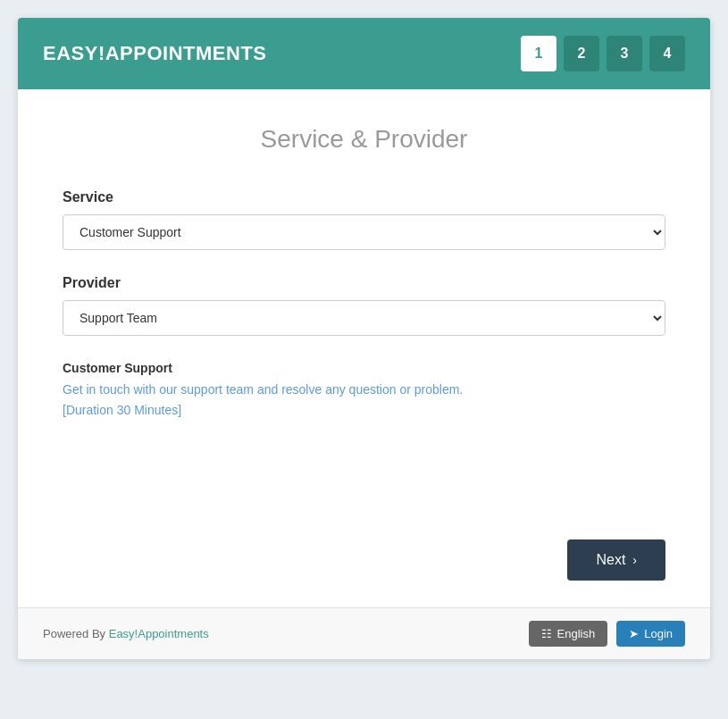 This screenshot has width=728, height=719. Describe the element at coordinates (155, 54) in the screenshot. I see `app-logo: EASY!APPOINTMENTS` at that location.